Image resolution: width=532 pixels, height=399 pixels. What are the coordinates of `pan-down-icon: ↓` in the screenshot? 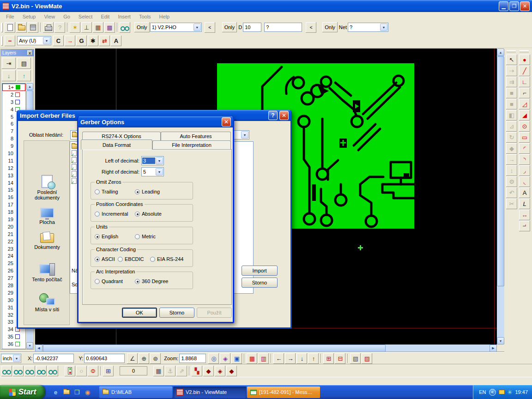 It's located at (302, 358).